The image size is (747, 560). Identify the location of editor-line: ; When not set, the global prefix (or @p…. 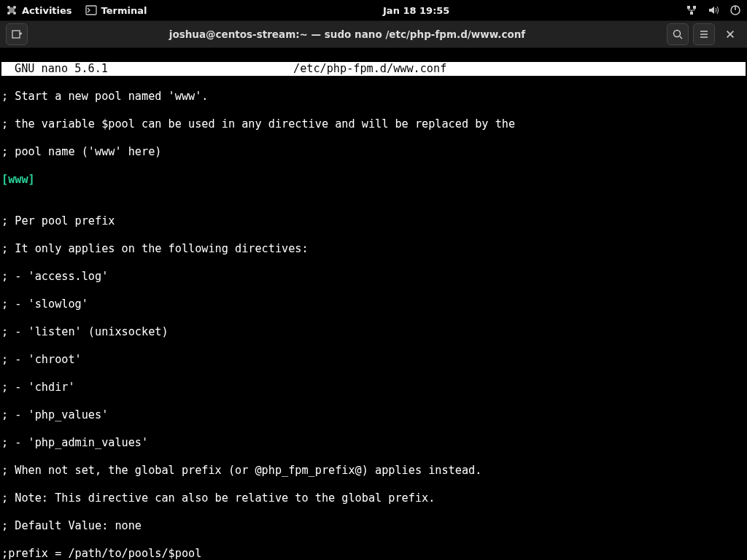
(374, 471).